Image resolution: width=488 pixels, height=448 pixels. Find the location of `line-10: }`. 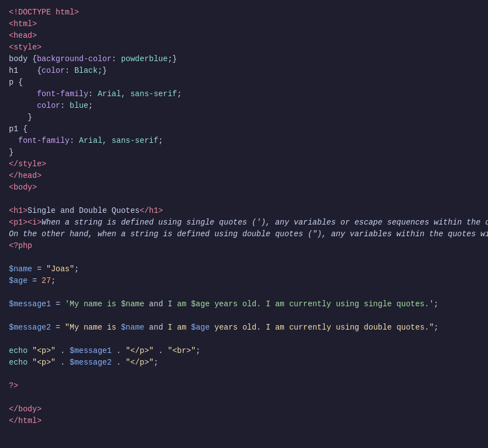

line-10: } is located at coordinates (244, 118).